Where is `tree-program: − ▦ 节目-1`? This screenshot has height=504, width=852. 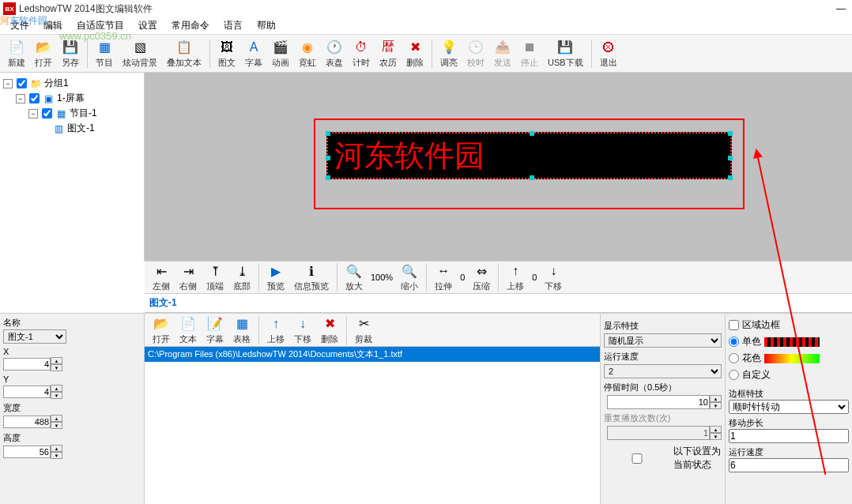
tree-program: − ▦ 节目-1 is located at coordinates (72, 114).